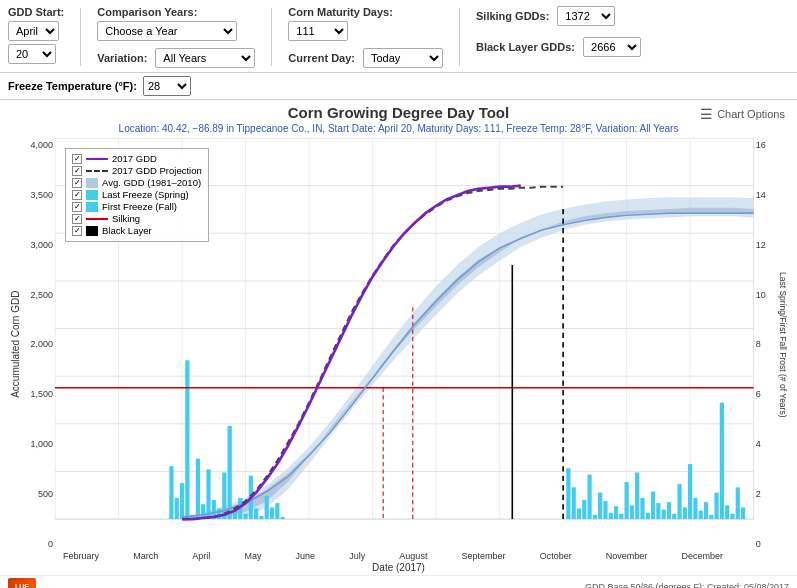  Describe the element at coordinates (318, 31) in the screenshot. I see `corn-maturity-select: 111` at that location.